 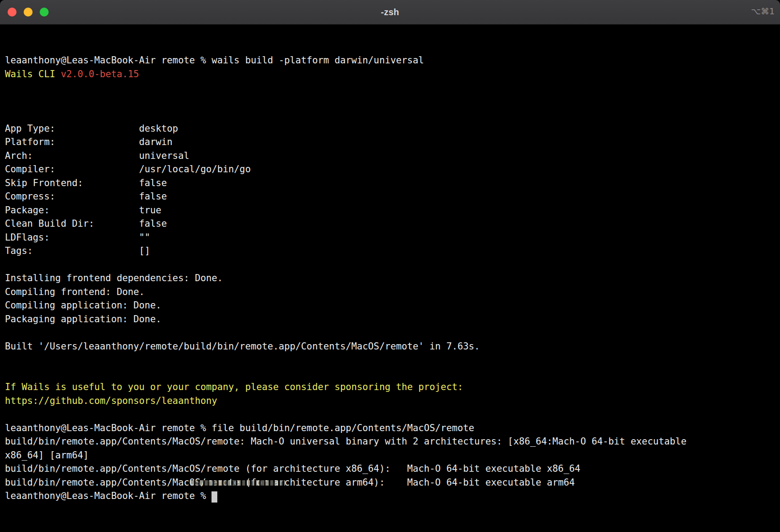 I want to click on terminal-line: Skip Frontend: false, so click(x=390, y=183).